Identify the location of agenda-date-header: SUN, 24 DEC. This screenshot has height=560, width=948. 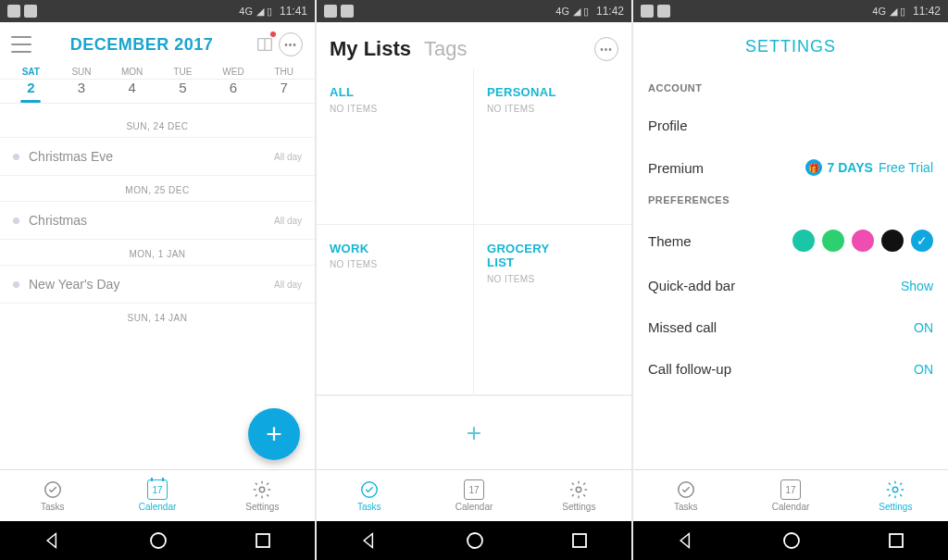
(157, 124).